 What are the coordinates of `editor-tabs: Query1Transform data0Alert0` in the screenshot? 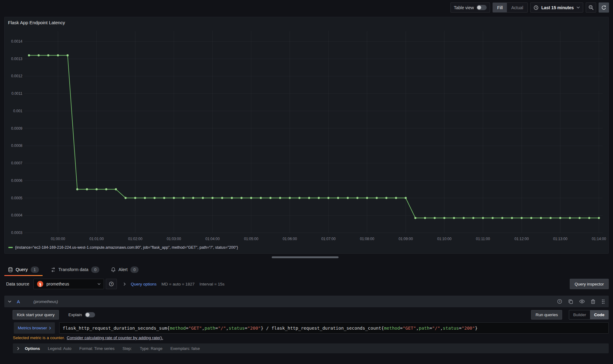 It's located at (307, 270).